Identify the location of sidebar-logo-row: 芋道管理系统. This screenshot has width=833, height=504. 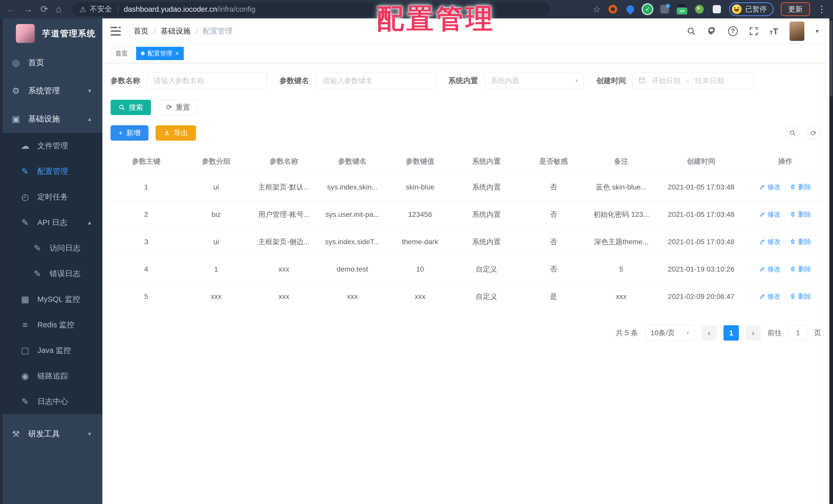
(53, 34).